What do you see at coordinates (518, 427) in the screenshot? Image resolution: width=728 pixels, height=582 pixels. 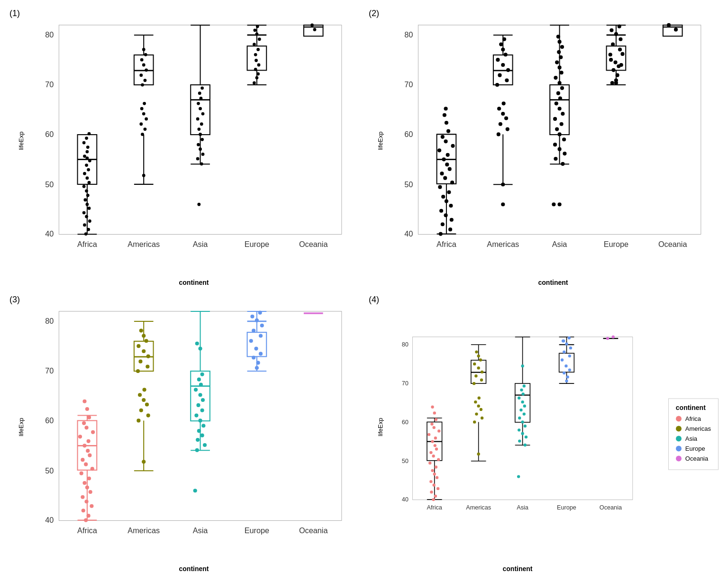 I see `chart-svg-4: 40 50 60 70 80 Africa Americas Asia Euro…` at bounding box center [518, 427].